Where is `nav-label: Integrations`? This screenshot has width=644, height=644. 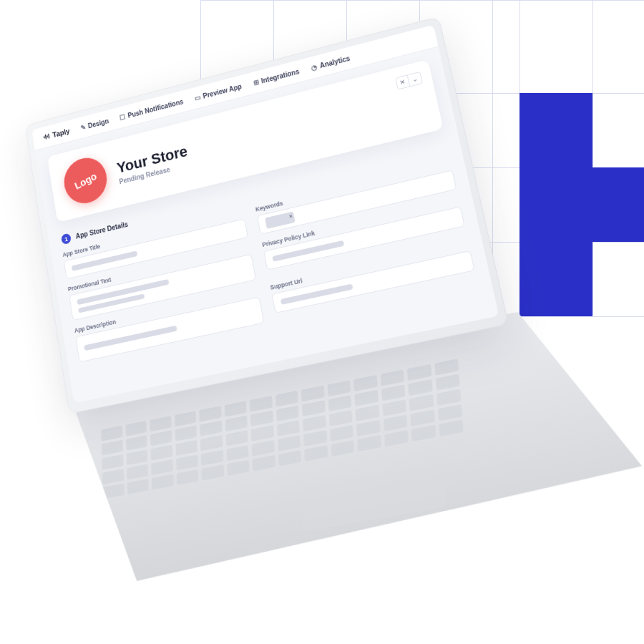
nav-label: Integrations is located at coordinates (280, 76).